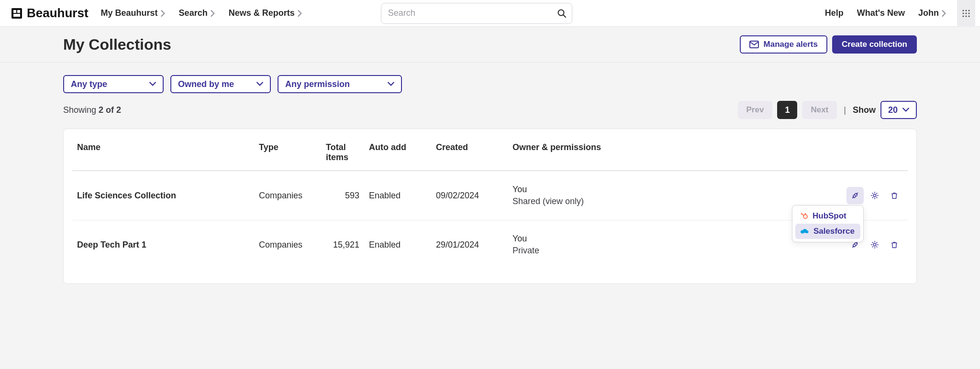  I want to click on popover-salesforce: Salesforce, so click(828, 231).